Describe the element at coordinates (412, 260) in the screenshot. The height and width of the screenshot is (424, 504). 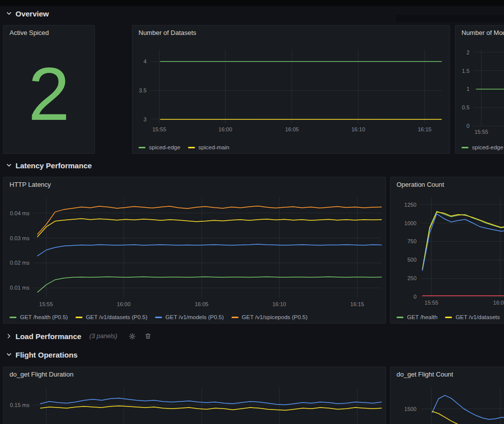
I see `svg-text: 500` at that location.